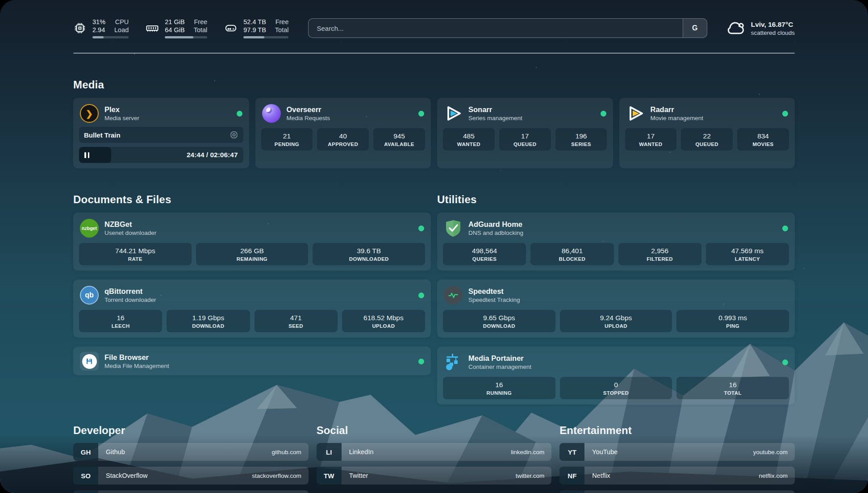 The image size is (868, 493). Describe the element at coordinates (384, 326) in the screenshot. I see `stat-label: UPLOAD` at that location.